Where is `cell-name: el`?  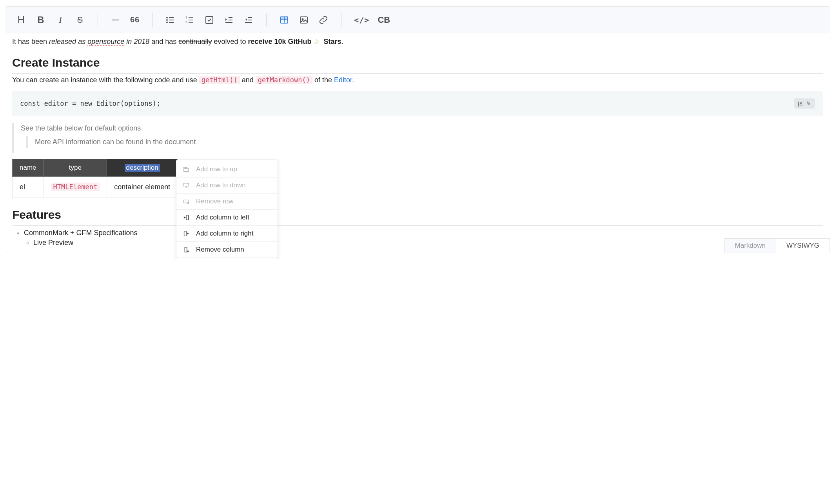
cell-name: el is located at coordinates (28, 187).